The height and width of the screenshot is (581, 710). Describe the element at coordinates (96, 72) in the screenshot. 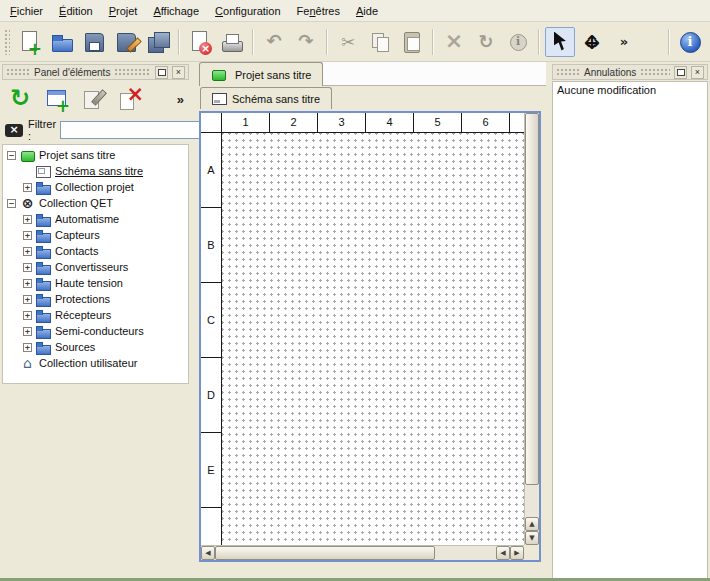

I see `elements-panel-titlebar: Panel d'éléments ×` at that location.